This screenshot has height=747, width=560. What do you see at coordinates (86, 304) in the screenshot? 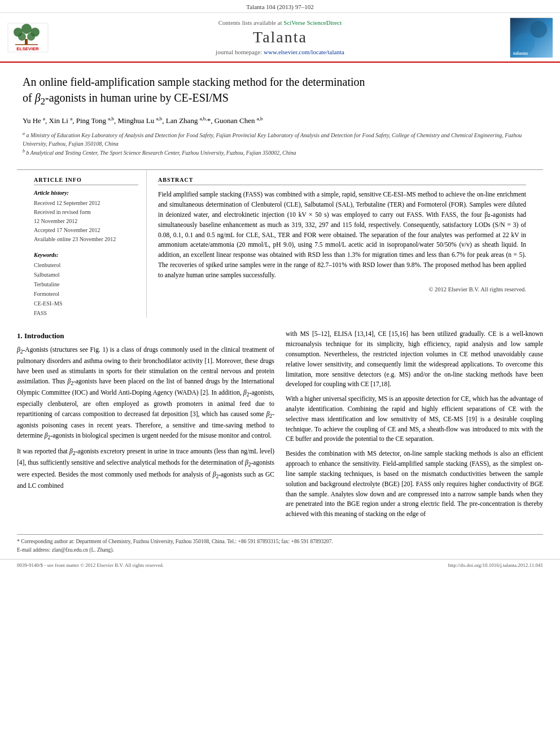
I see `keyword-ce-esi-ms: CE-ESI–MS` at bounding box center [86, 304].